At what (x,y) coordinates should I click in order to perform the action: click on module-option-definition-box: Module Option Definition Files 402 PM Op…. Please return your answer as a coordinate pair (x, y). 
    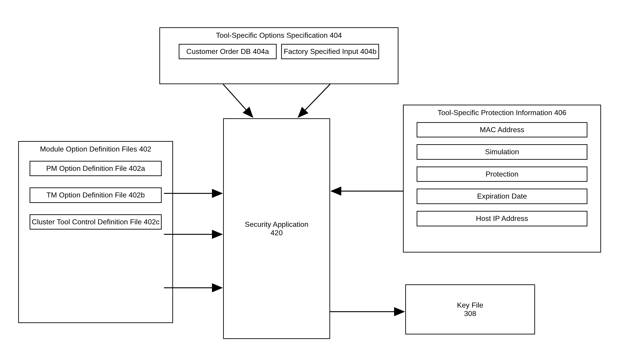
    Looking at the image, I should click on (96, 232).